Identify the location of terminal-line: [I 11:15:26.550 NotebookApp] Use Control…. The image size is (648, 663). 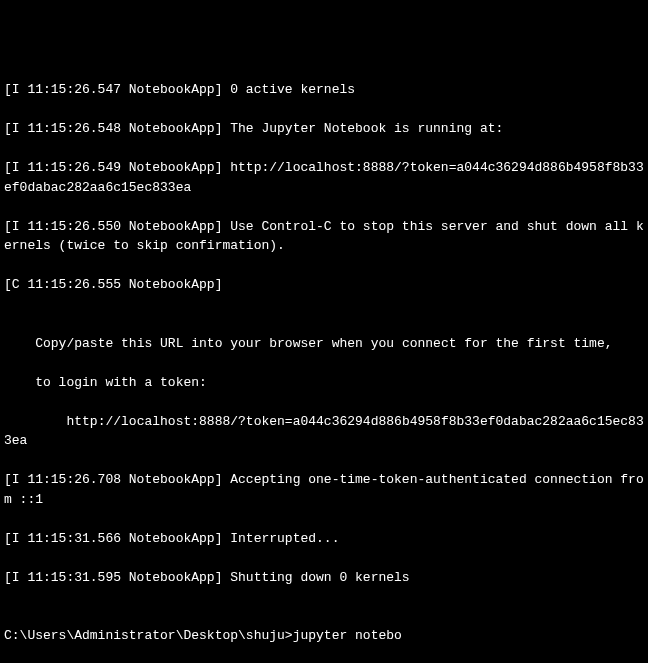
(324, 236).